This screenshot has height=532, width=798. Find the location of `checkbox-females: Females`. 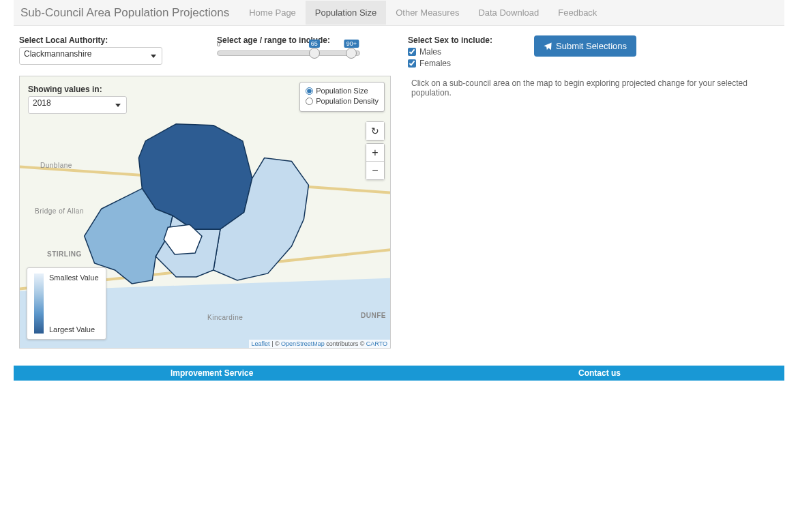

checkbox-females: Females is located at coordinates (471, 63).